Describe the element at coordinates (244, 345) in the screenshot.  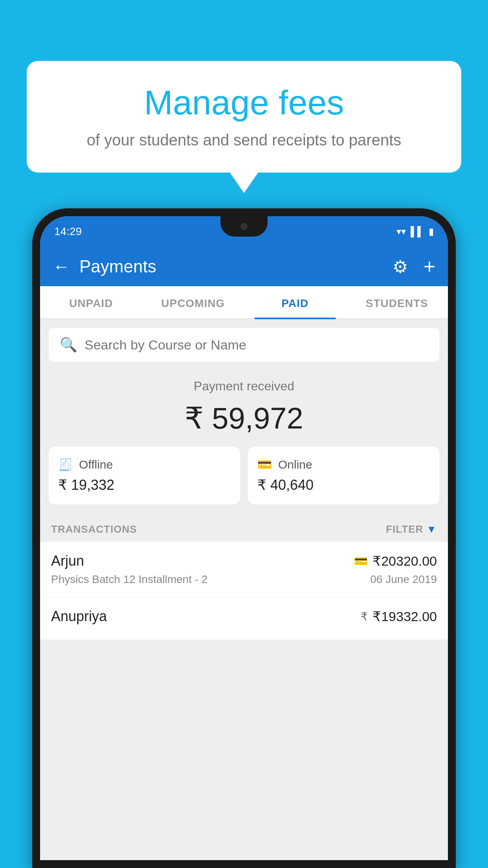
I see `search-bar: 🔍` at that location.